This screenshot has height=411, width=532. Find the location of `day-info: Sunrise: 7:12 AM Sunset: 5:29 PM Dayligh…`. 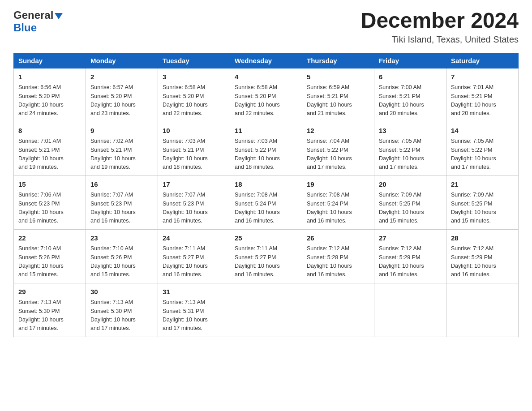

day-info: Sunrise: 7:12 AM Sunset: 5:29 PM Dayligh… is located at coordinates (410, 262).